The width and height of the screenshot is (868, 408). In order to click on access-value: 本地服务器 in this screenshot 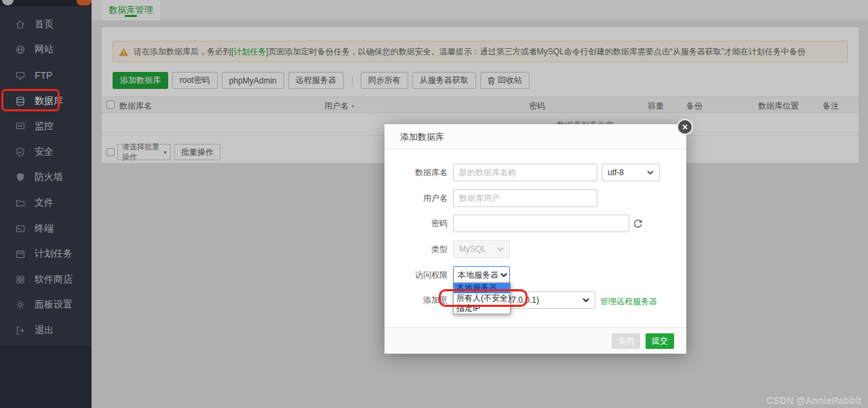, I will do `click(478, 276)`.